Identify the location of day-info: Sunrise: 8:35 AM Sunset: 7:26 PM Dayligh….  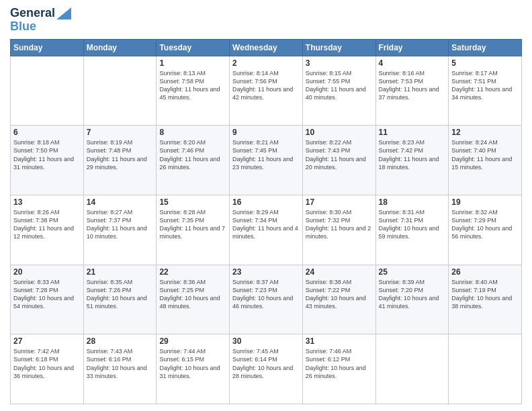
(120, 294).